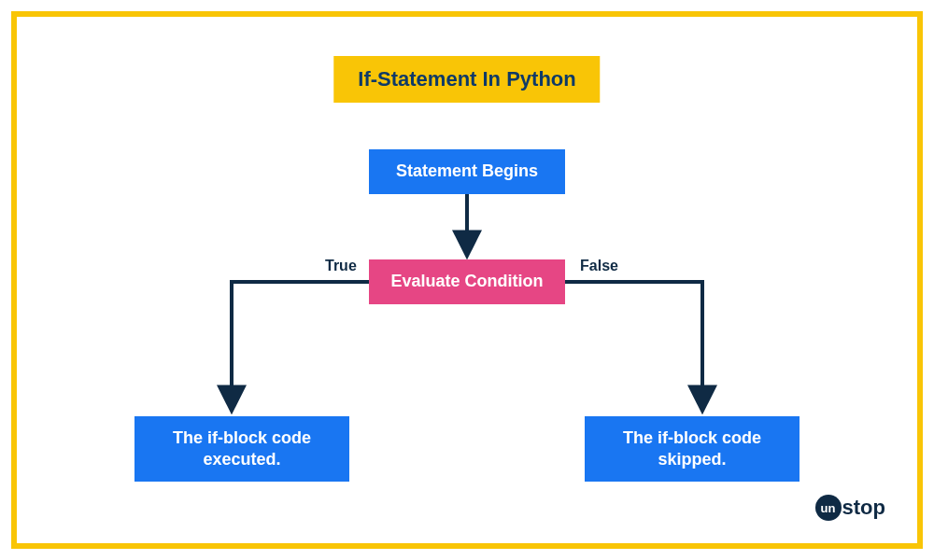 This screenshot has height=560, width=934. What do you see at coordinates (341, 266) in the screenshot?
I see `edge-label-true: True` at bounding box center [341, 266].